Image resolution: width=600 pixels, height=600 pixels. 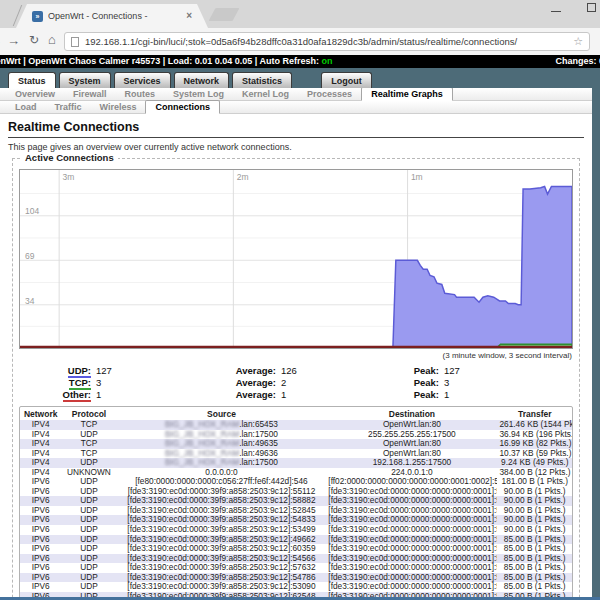 I want to click on page-icon, so click(x=75, y=42).